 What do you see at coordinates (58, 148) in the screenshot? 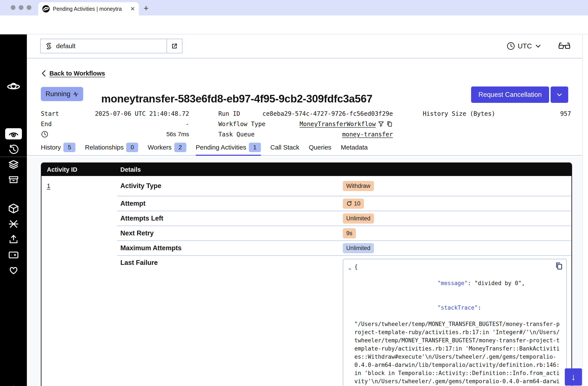
I see `tab-history: History 5` at bounding box center [58, 148].